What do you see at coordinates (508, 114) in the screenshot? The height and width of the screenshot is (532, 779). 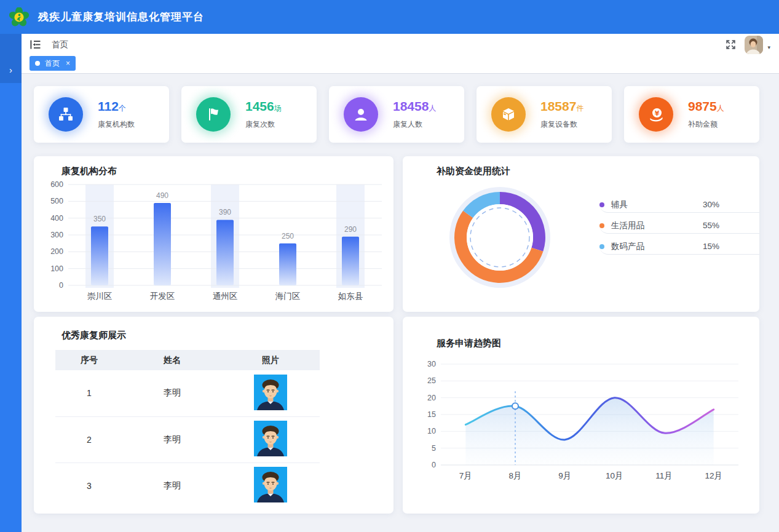 I see `box-icon` at bounding box center [508, 114].